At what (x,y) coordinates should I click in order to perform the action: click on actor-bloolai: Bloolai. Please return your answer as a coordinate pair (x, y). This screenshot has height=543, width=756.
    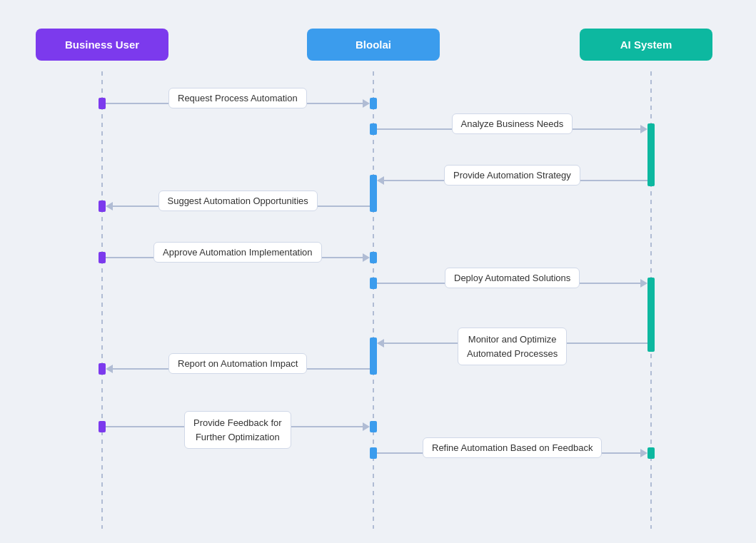
    Looking at the image, I should click on (373, 44).